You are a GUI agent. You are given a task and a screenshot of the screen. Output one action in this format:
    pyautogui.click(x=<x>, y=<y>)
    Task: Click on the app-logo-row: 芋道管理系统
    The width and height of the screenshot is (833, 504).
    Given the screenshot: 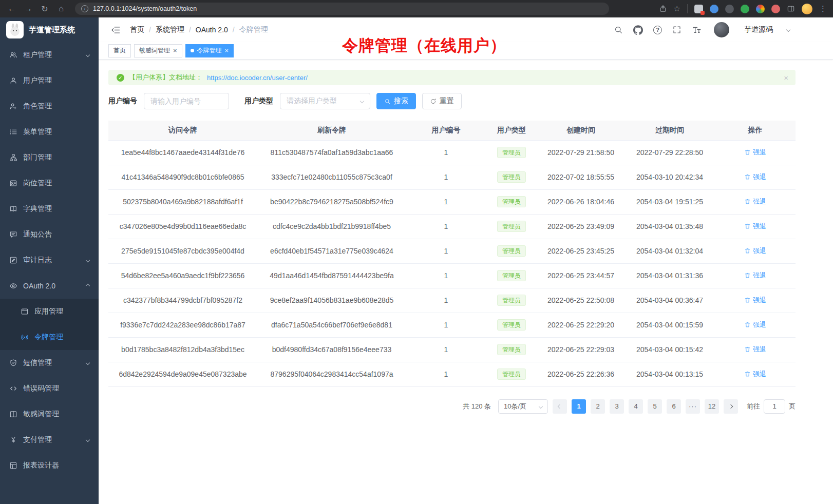 What is the action you would take?
    pyautogui.click(x=49, y=30)
    